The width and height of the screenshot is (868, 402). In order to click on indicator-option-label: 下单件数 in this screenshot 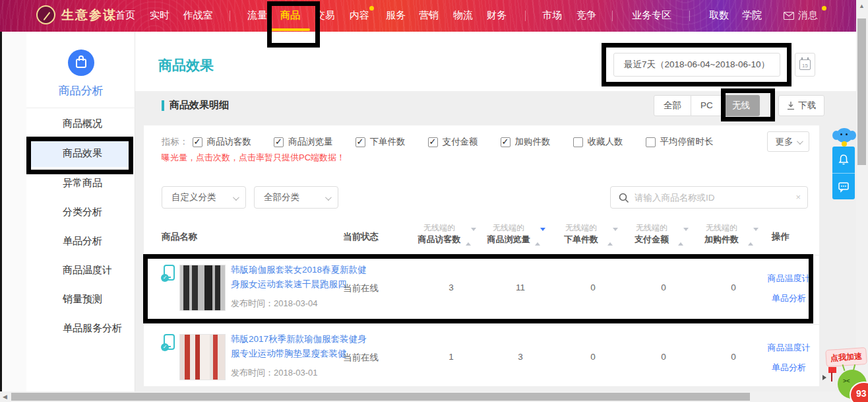, I will do `click(388, 142)`.